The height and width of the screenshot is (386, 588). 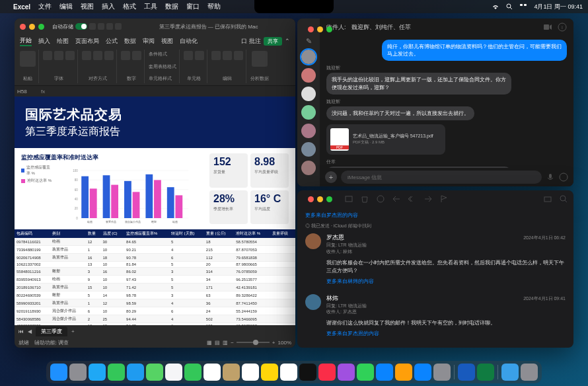 What do you see at coordinates (155, 372) in the screenshot?
I see `dock-app-maps` at bounding box center [155, 372].